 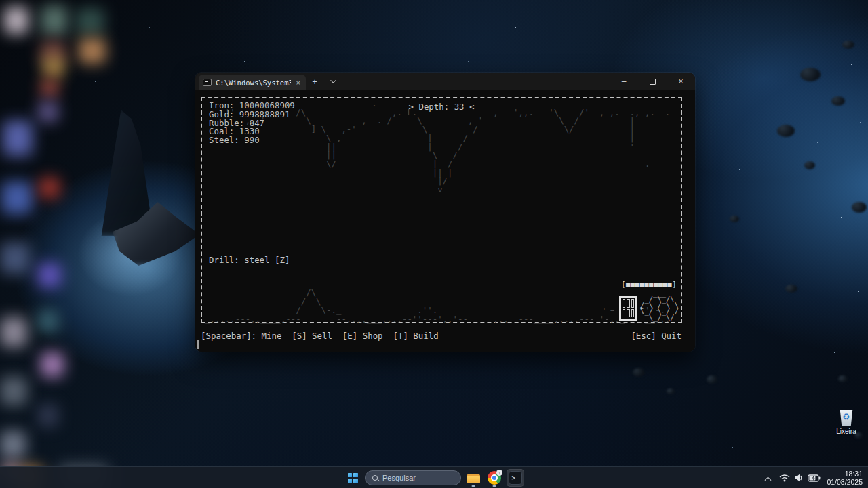 I want to click on clock-date: 01/08/2025, so click(x=845, y=482).